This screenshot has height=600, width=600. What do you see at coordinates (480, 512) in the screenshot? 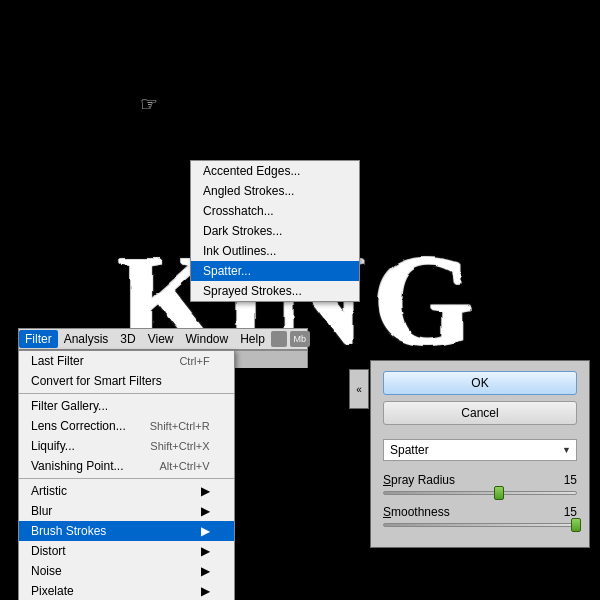
I see `smoothness-label-row: Smoothness 15` at bounding box center [480, 512].